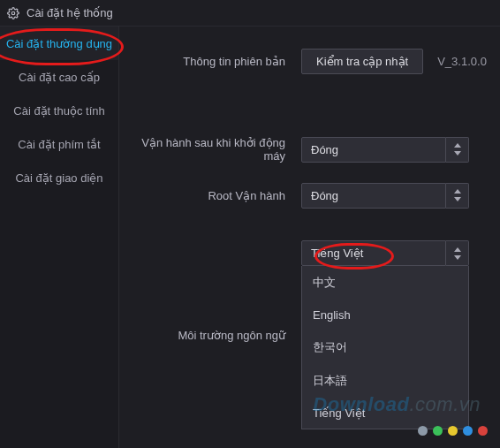 The height and width of the screenshot is (448, 500). What do you see at coordinates (70, 12) in the screenshot?
I see `window-title: Cài đặt hệ thống` at bounding box center [70, 12].